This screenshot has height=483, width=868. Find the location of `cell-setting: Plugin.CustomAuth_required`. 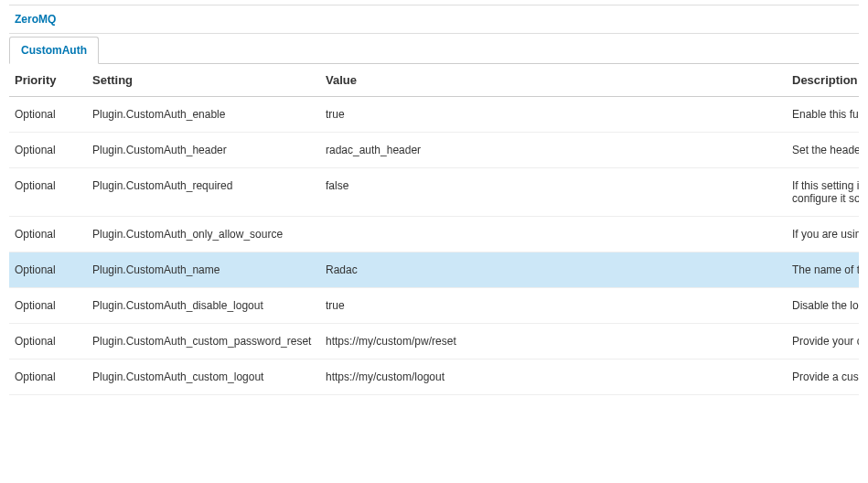

cell-setting: Plugin.CustomAuth_required is located at coordinates (203, 192).